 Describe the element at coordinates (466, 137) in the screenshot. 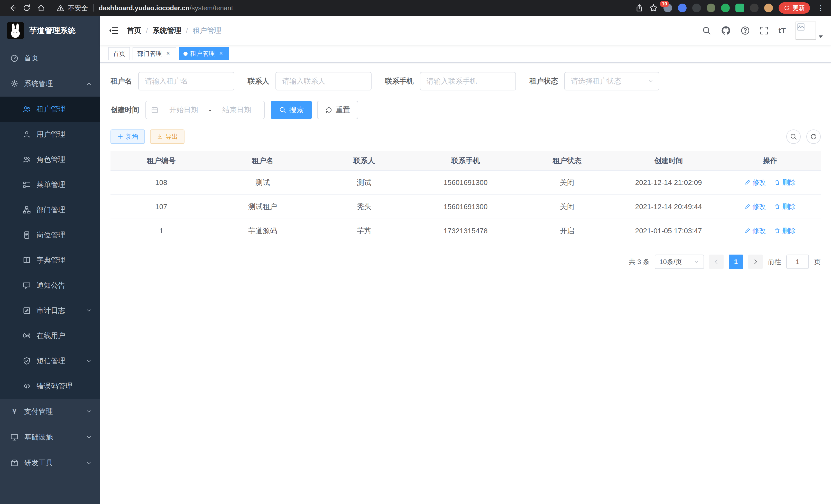

I see `table-toolbar: 新增 导出` at that location.